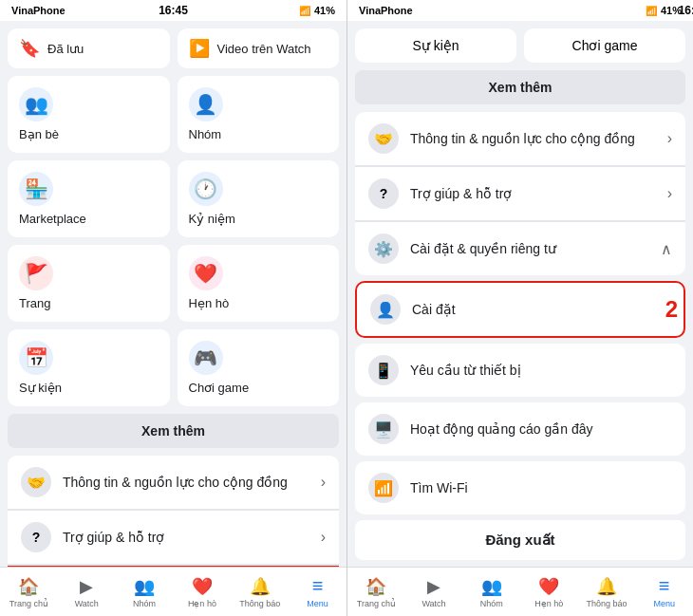 The width and height of the screenshot is (693, 616). What do you see at coordinates (39, 135) in the screenshot?
I see `ban-be-label: Bạn bè` at bounding box center [39, 135].